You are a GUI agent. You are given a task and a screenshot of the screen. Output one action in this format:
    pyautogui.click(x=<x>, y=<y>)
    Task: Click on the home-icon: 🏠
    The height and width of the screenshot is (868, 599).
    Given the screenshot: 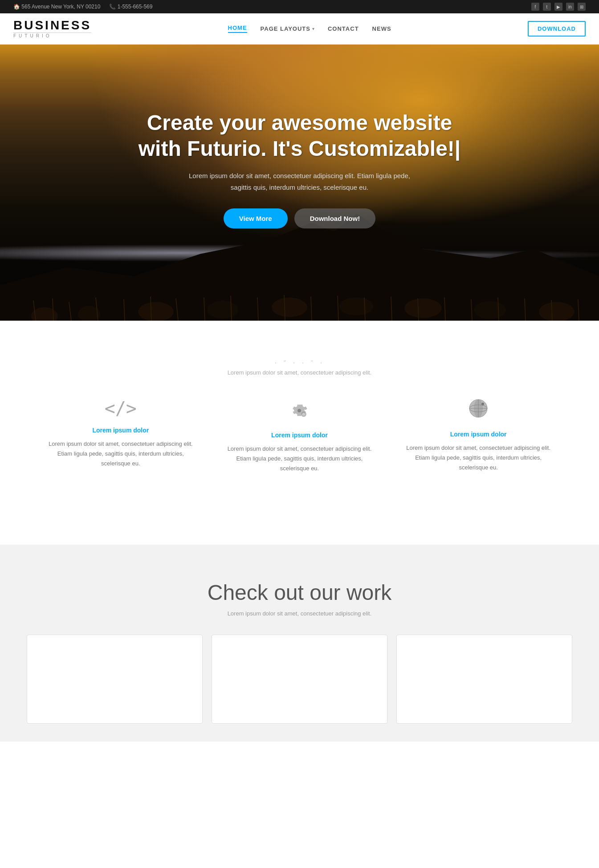 What is the action you would take?
    pyautogui.click(x=17, y=7)
    